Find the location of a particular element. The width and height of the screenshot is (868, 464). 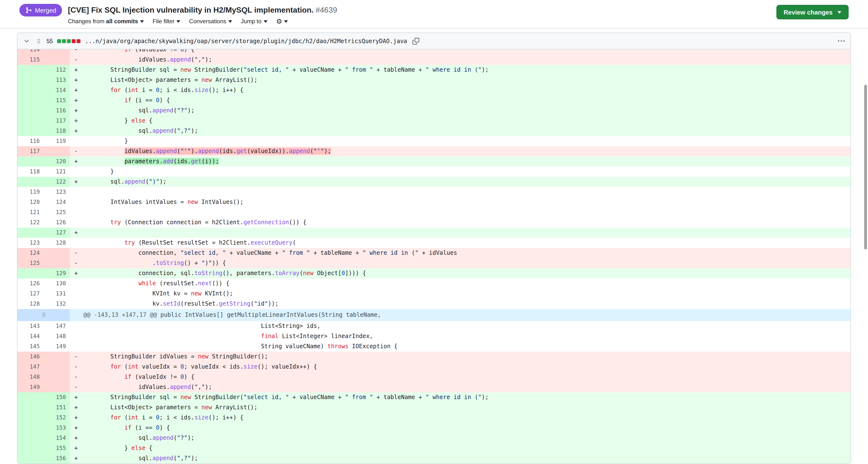

line-number-new: 118 is located at coordinates (57, 131).